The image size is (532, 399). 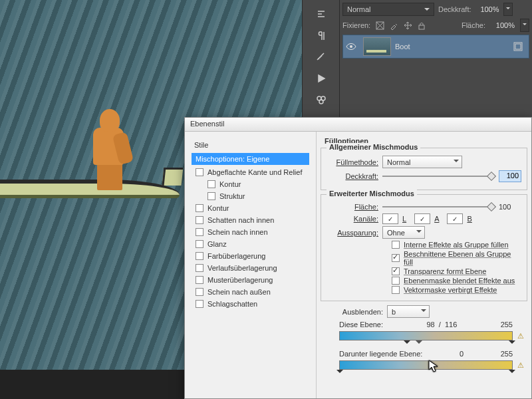 I want to click on sidebar-item: Abgeflachte Kante und Relief, so click(x=250, y=172).